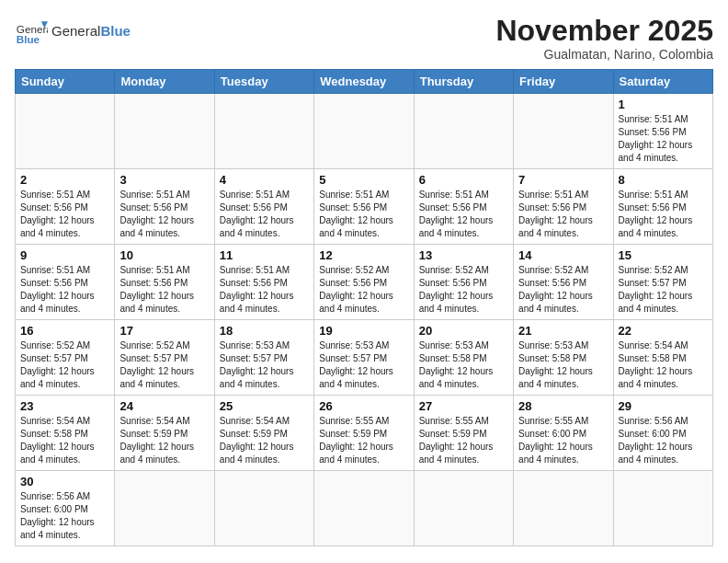 Image resolution: width=728 pixels, height=563 pixels. Describe the element at coordinates (364, 433) in the screenshot. I see `week-row: 23Sunrise: 5:54 AM Sunset: 5:58 PM Dayli…` at that location.